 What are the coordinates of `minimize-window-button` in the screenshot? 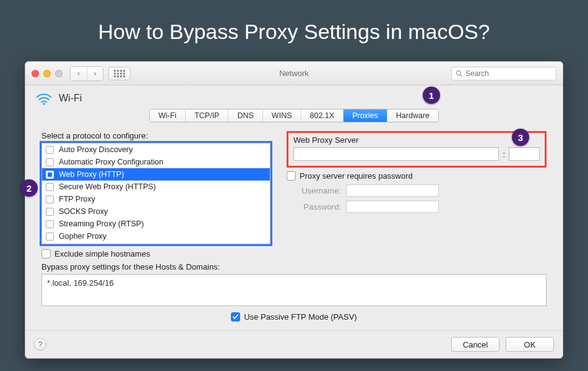 It's located at (47, 74).